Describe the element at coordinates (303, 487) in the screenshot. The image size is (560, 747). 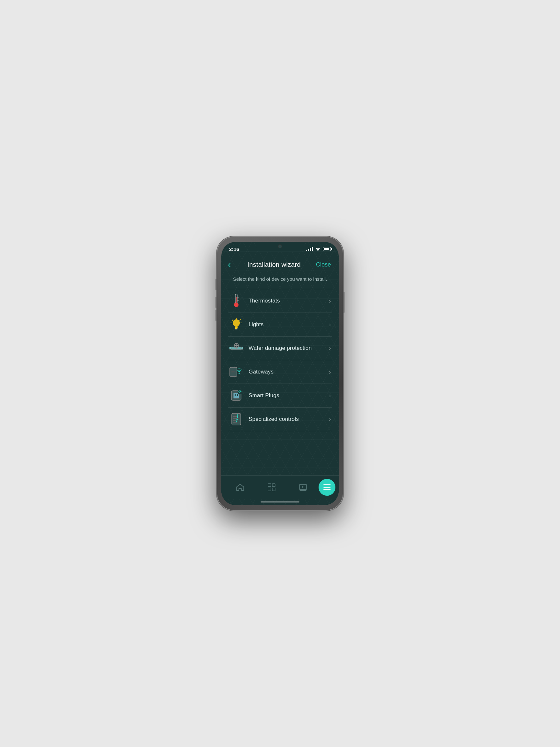
I see `tab-media` at that location.